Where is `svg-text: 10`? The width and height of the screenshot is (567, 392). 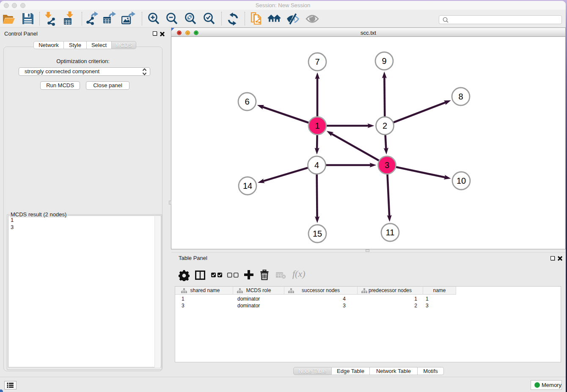
svg-text: 10 is located at coordinates (461, 181).